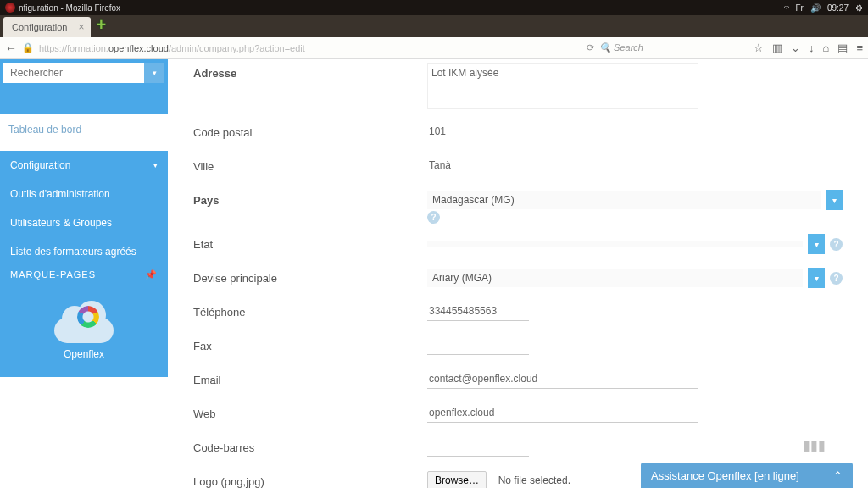  What do you see at coordinates (824, 8) in the screenshot?
I see `os-tray: ⌔ Fr 🔊 09:27 ⚙` at bounding box center [824, 8].